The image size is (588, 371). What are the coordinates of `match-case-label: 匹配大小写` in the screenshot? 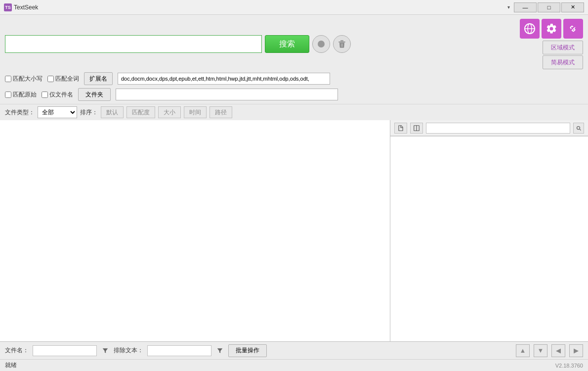 It's located at (24, 79).